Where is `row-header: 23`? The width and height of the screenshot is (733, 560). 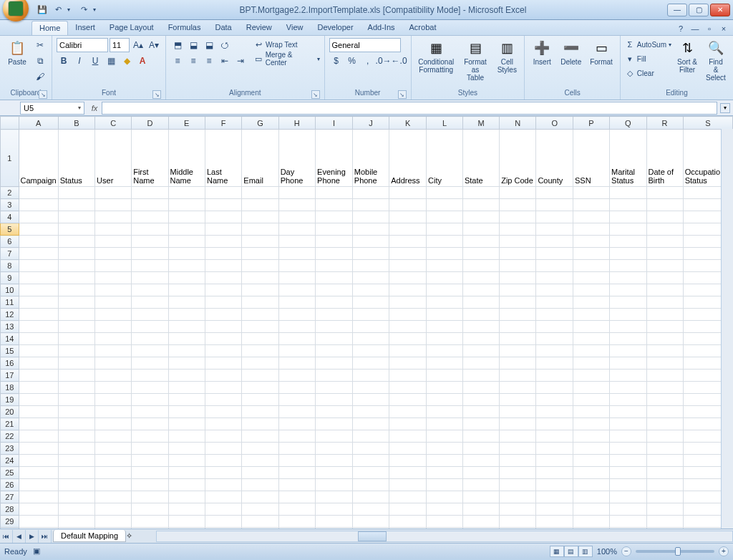
row-header: 23 is located at coordinates (10, 448).